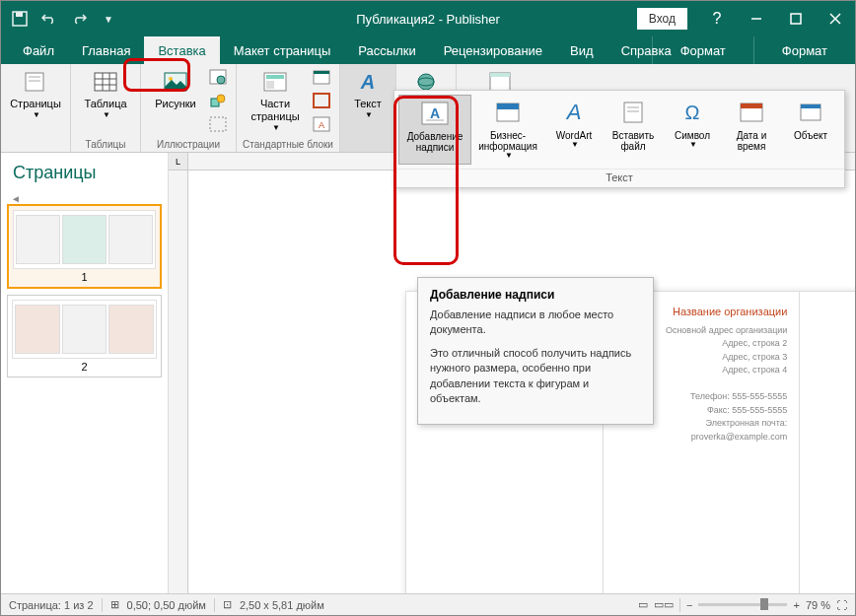 This screenshot has height=616, width=856. Describe the element at coordinates (218, 77) in the screenshot. I see `online-pictures-button` at that location.